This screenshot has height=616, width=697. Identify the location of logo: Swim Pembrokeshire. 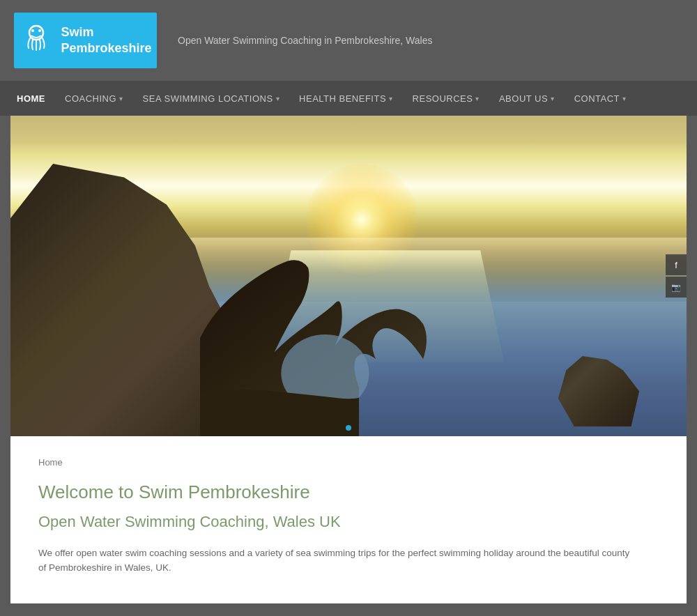
(85, 40).